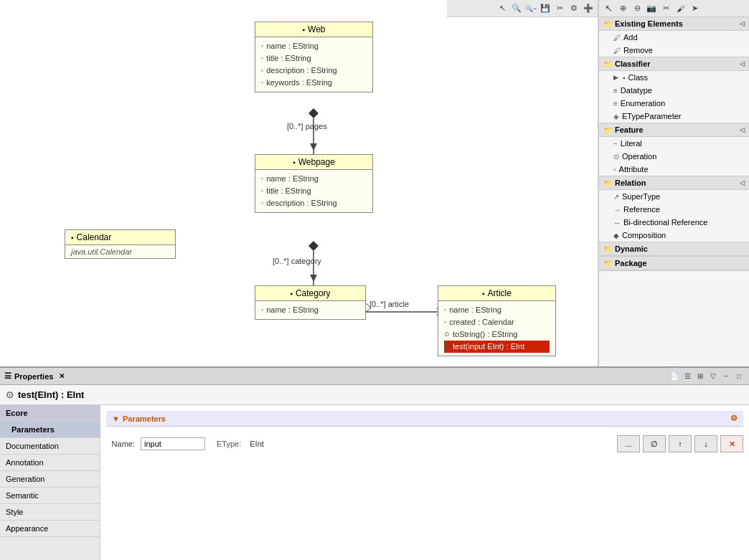 This screenshot has height=560, width=749. What do you see at coordinates (522, 9) in the screenshot?
I see `top-toolbar: ↖ 🔍 🔍− 💾 ✂ ⚙ ➕` at bounding box center [522, 9].